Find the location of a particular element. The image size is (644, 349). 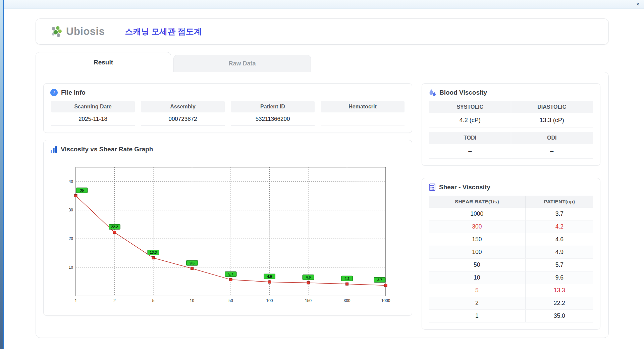

svg-text: 4.9 is located at coordinates (270, 277).